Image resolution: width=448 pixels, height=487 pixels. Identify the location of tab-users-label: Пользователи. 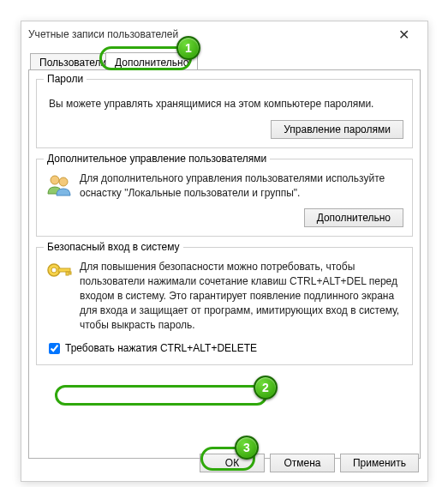
(73, 63).